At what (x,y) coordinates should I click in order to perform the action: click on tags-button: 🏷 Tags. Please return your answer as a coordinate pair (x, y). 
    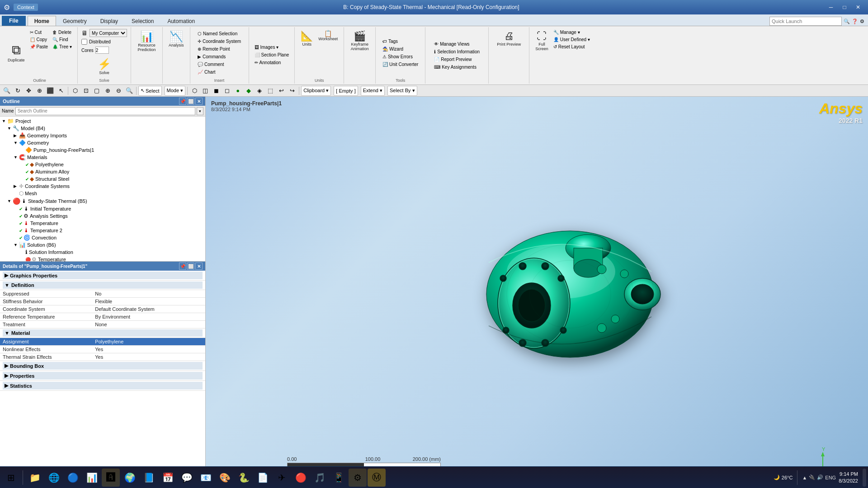
    Looking at the image, I should click on (390, 42).